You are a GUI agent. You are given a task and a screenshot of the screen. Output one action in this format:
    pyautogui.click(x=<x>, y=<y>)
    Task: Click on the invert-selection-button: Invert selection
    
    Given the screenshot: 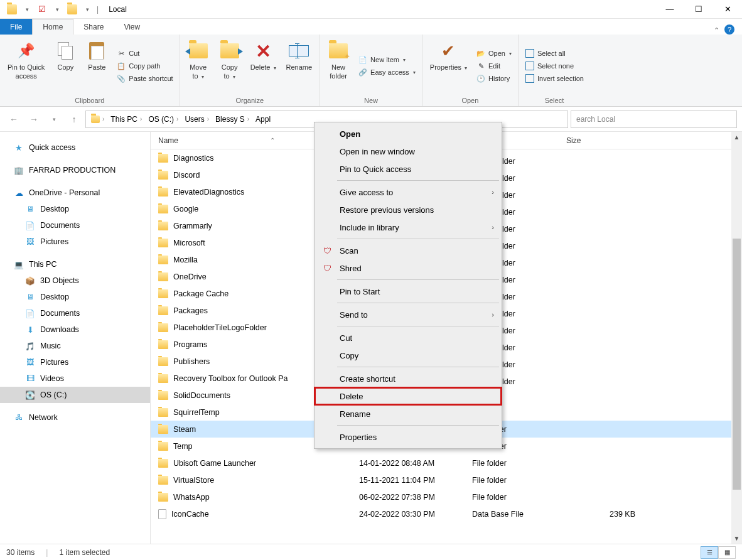 What is the action you would take?
    pyautogui.click(x=554, y=78)
    